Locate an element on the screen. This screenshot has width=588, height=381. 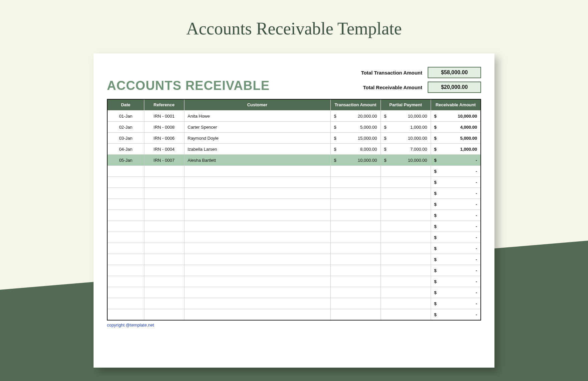
cell-customer: Alesha Bartlett is located at coordinates (257, 160).